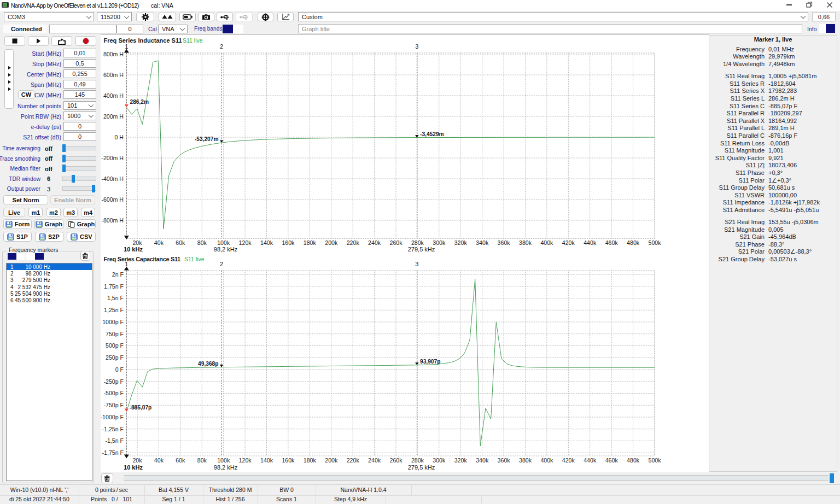 This screenshot has width=840, height=504. What do you see at coordinates (113, 200) in the screenshot?
I see `svg-text: -600m H` at bounding box center [113, 200].